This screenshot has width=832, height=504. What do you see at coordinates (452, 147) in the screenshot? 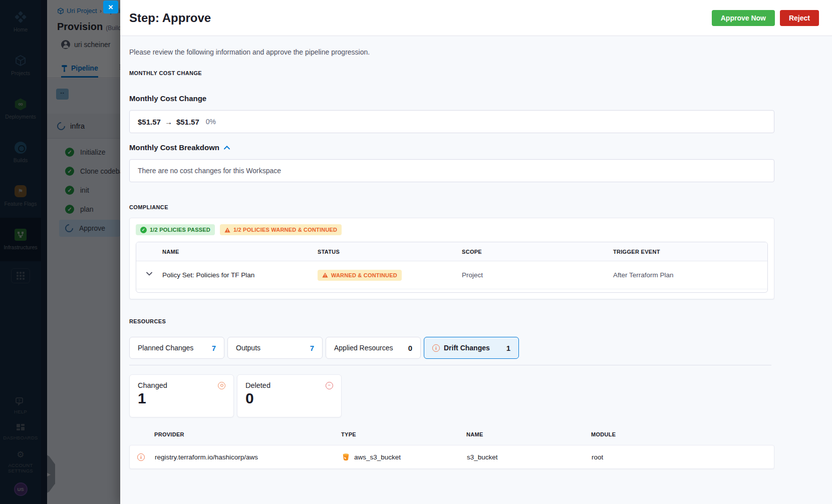
I see `cost-breakdown-toggle: Monthly Cost Breakdown` at bounding box center [452, 147].